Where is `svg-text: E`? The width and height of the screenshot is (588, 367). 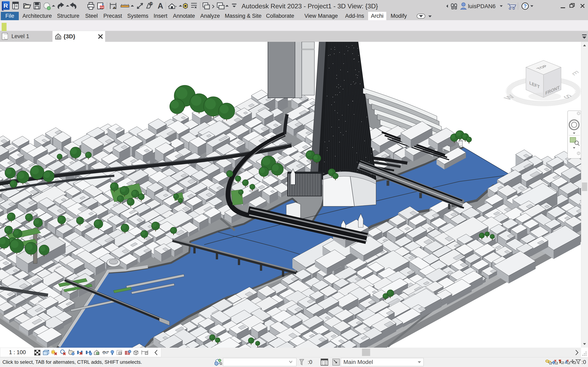
svg-text: E is located at coordinates (576, 73).